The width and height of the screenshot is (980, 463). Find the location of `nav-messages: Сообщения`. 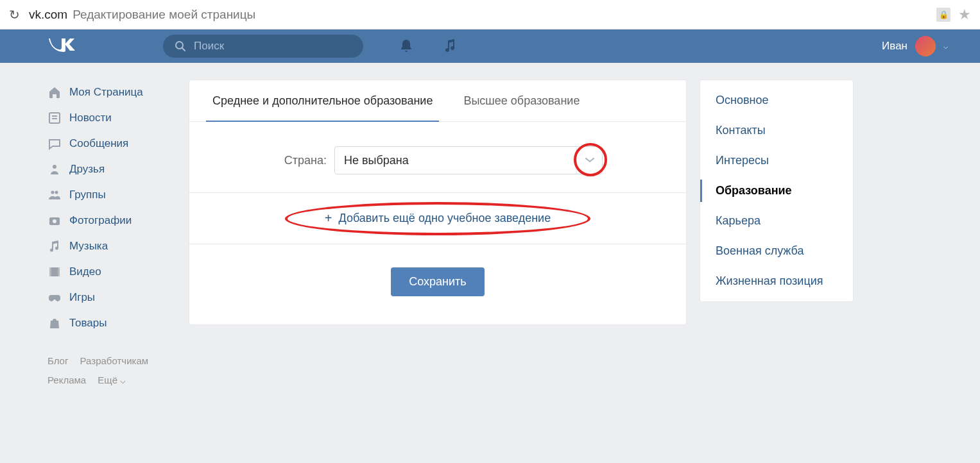

nav-messages: Сообщения is located at coordinates (112, 144).